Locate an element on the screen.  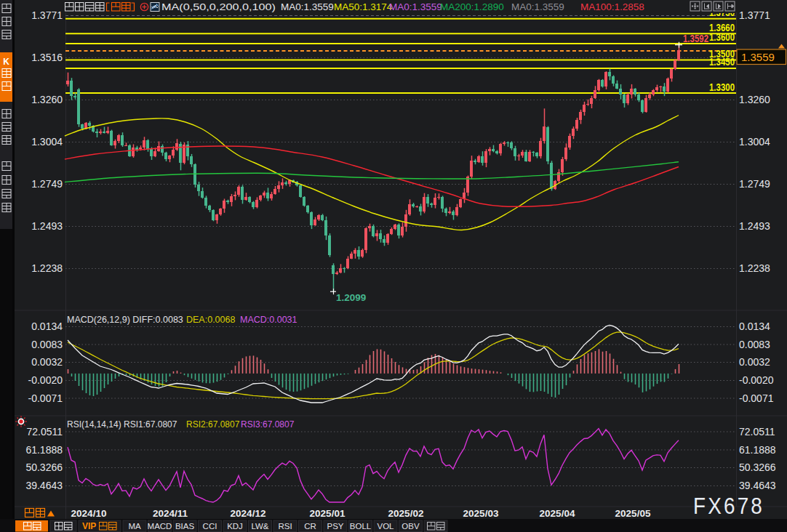
svg-text: RSI3:67.0807 is located at coordinates (268, 424).